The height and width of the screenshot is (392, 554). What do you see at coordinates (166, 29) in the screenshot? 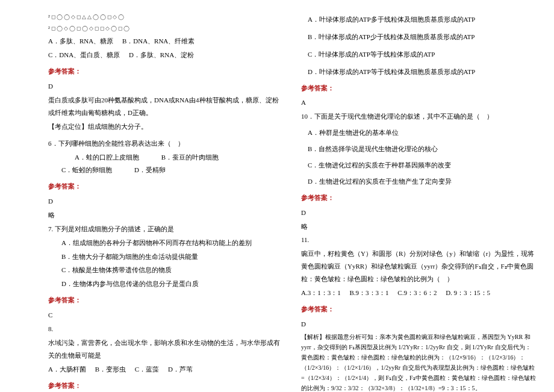
I see `shape-pattern-2: ²◻◯◇◯◻◯◇◻◻◇◯◻◯` at bounding box center [166, 29].